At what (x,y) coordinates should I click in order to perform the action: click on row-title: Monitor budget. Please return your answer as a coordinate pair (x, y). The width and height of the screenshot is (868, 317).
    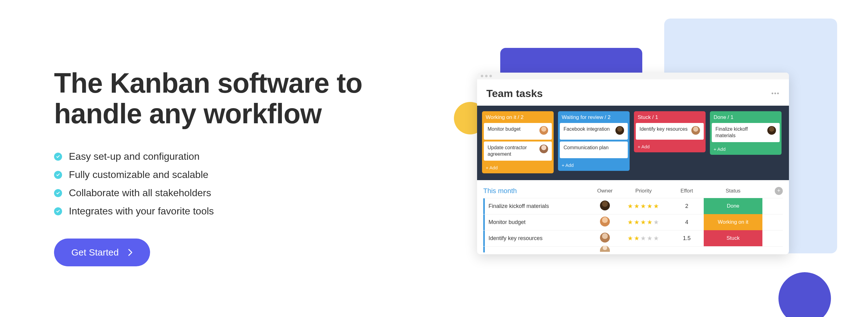
    Looking at the image, I should click on (540, 223).